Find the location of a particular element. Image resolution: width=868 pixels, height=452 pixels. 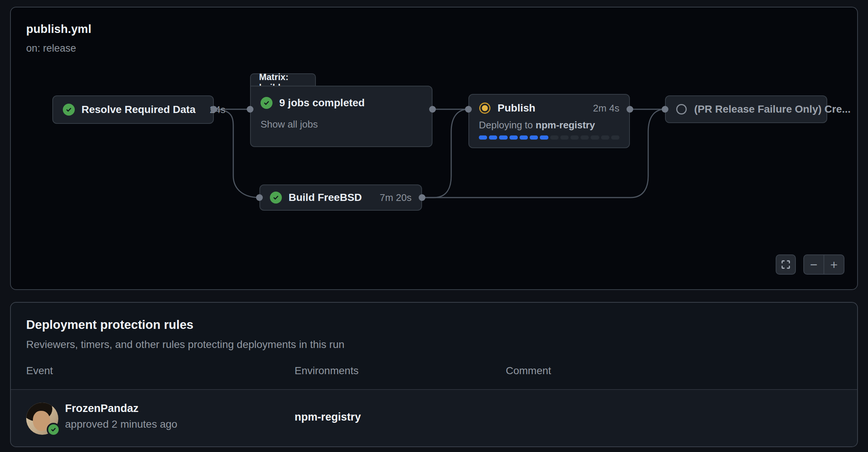

zoom-out-button: − is located at coordinates (814, 265).